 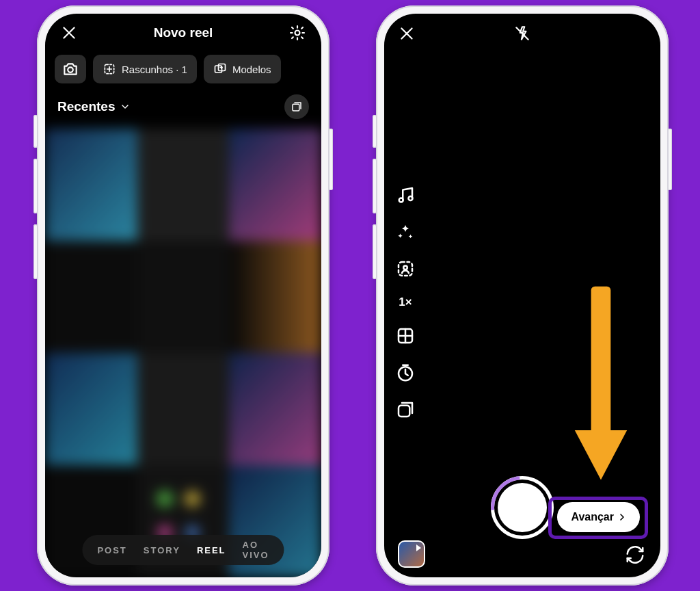 I want to click on gallery-thumbnail-button, so click(x=412, y=554).